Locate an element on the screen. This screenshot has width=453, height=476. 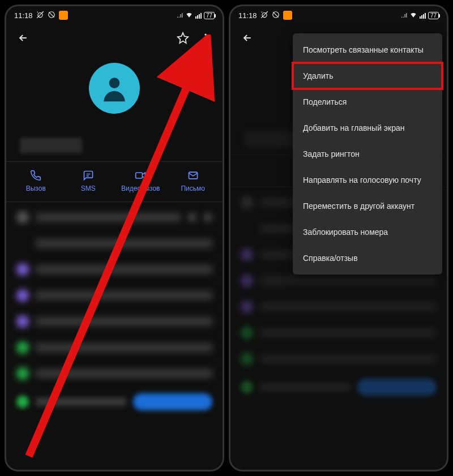
contact-avatar is located at coordinates (114, 88).